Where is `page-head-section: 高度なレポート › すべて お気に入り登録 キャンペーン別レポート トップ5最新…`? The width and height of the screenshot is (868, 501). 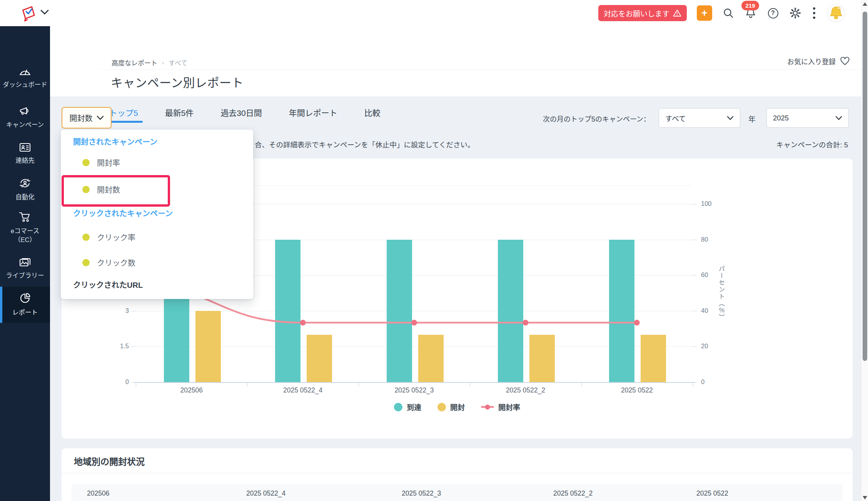 page-head-section: 高度なレポート › すべて お気に入り登録 キャンペーン別レポート トップ5最新… is located at coordinates (459, 62).